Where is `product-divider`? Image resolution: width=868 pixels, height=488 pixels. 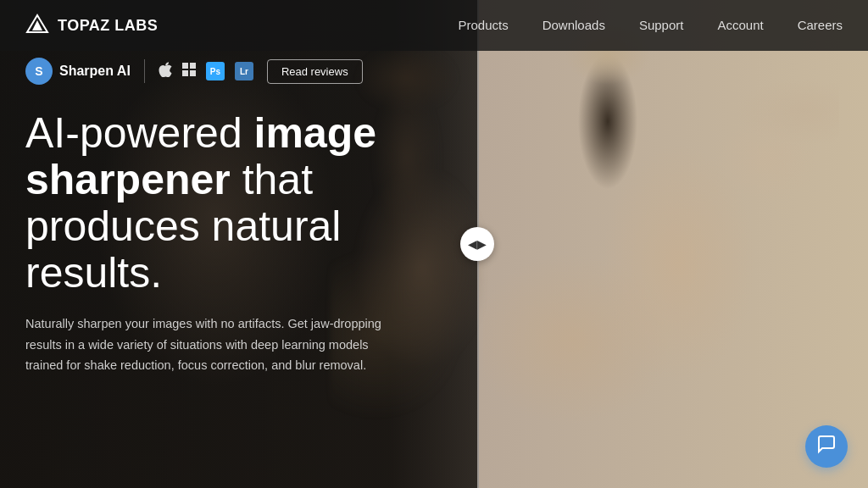 product-divider is located at coordinates (144, 71).